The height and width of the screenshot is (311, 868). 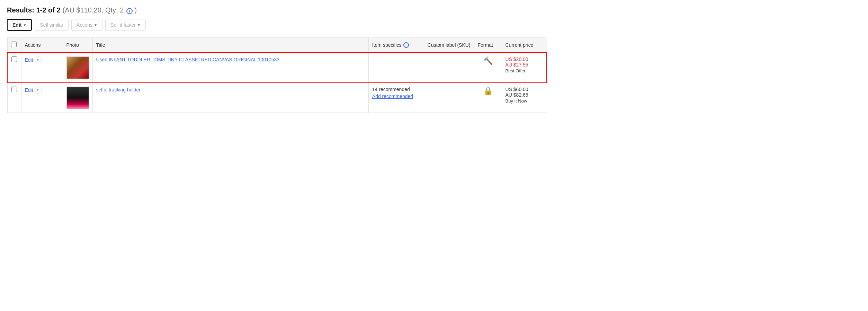 I want to click on title-column-header: Title, so click(x=231, y=45).